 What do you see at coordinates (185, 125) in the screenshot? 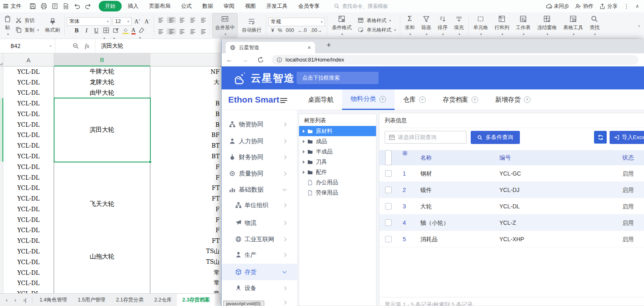
I see `cell-c-row6: B` at bounding box center [185, 125].